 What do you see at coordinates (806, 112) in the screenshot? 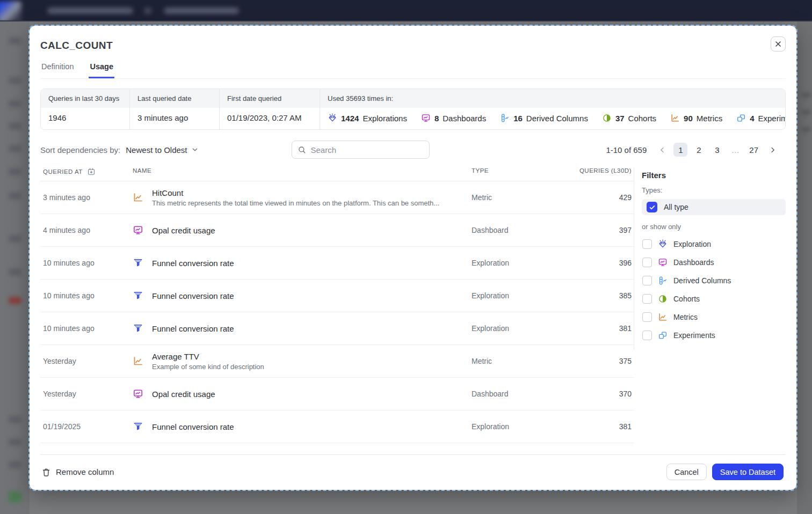
I see `backdrop-blob` at bounding box center [806, 112].